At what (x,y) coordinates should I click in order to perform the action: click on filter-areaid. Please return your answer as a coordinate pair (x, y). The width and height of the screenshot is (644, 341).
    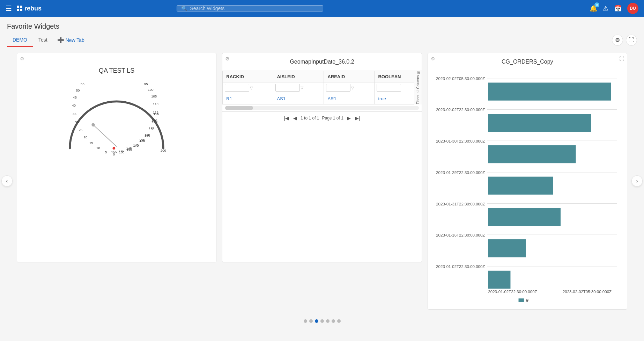
    Looking at the image, I should click on (338, 88).